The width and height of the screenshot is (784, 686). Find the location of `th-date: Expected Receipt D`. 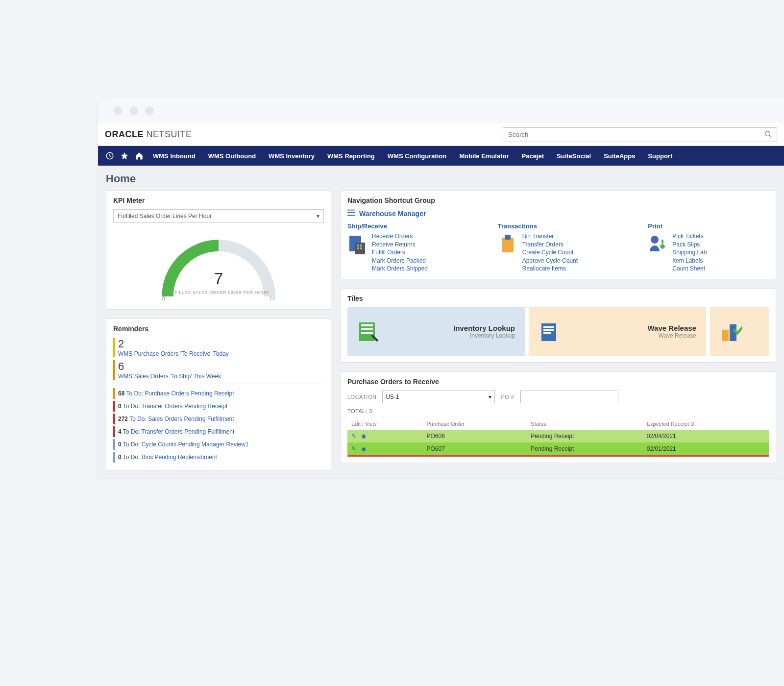

th-date: Expected Receipt D is located at coordinates (706, 424).